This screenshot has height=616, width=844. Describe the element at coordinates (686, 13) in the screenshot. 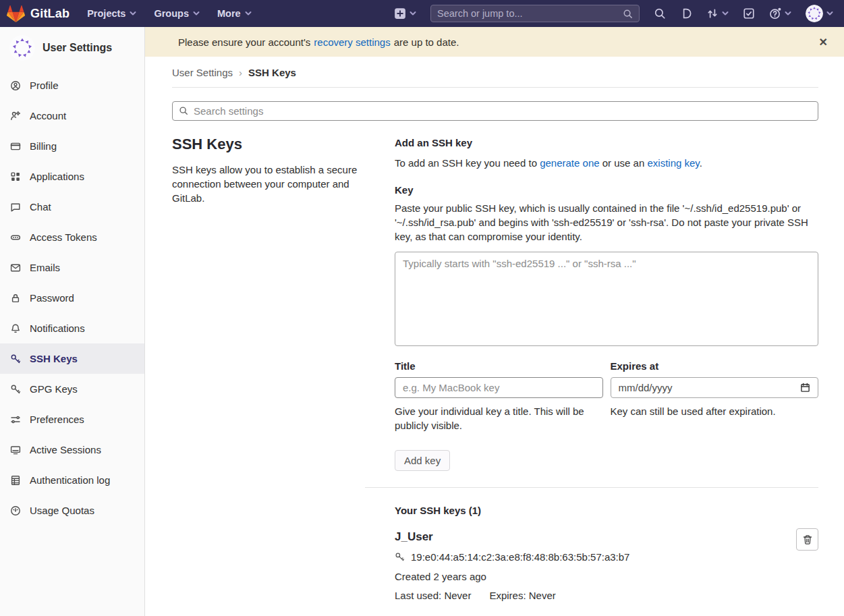

I see `issues-button` at that location.